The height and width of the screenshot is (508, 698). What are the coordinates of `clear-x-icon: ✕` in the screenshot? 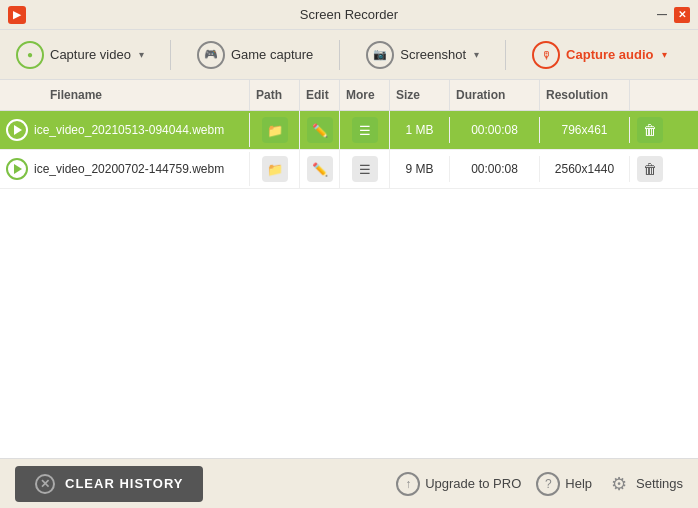 It's located at (45, 484).